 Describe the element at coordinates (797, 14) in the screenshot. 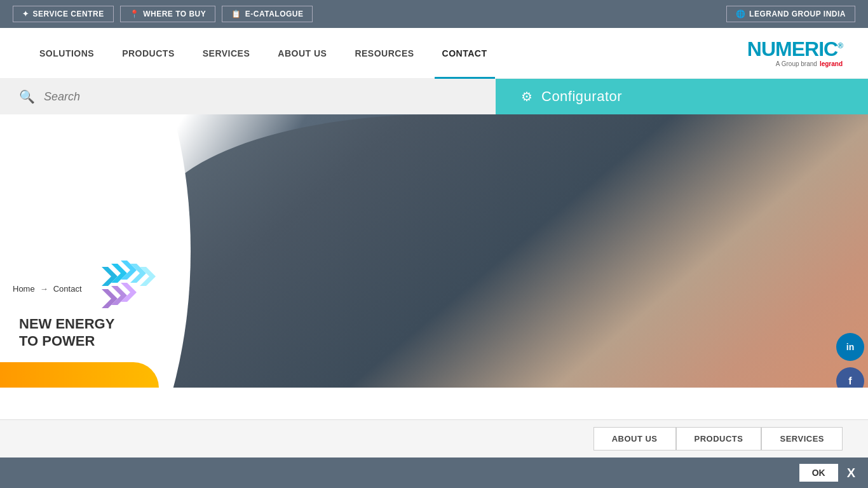

I see `legrand-group-label: LEGRAND GROUP INDIA` at that location.